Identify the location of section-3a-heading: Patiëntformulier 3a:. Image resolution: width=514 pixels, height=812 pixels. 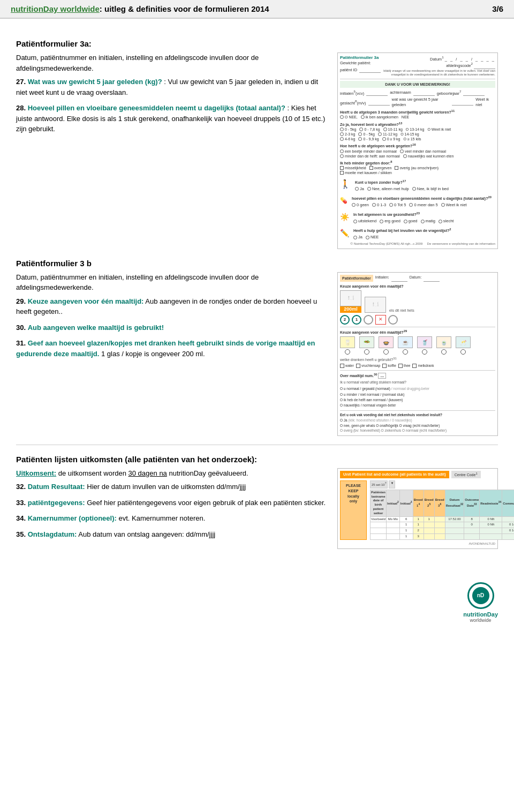
(257, 44).